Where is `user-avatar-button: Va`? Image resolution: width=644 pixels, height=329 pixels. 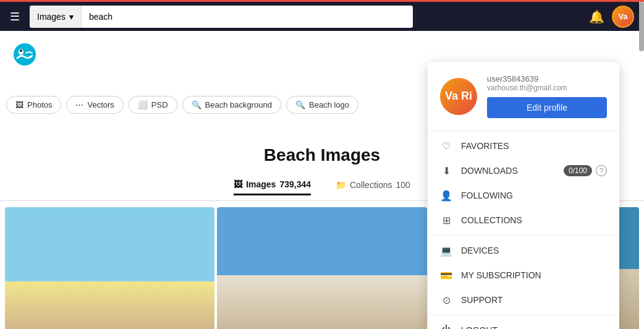 user-avatar-button: Va is located at coordinates (623, 17).